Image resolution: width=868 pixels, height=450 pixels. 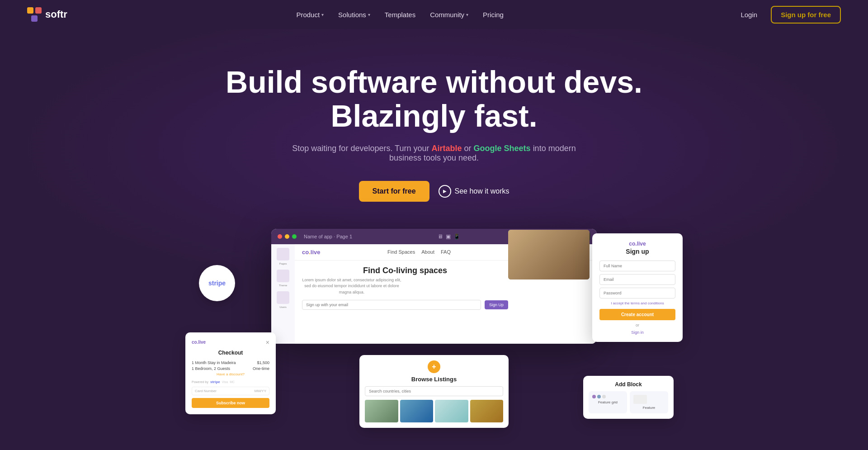 I want to click on nav-pricing: Pricing, so click(x=493, y=14).